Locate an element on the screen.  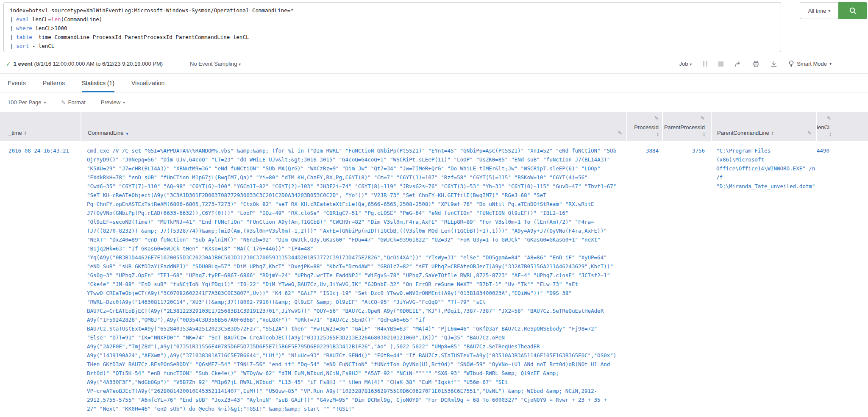
column-header-processid: ✎ ProcessId ▴▾ is located at coordinates (644, 127).